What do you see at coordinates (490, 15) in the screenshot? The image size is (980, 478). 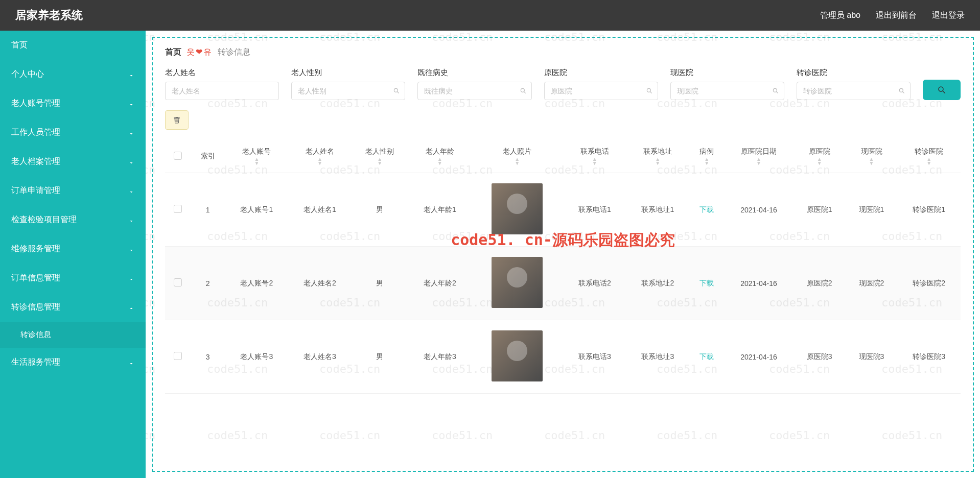 I see `header: 居家养老系统 管理员 abo 退出到前台 退出登录` at bounding box center [490, 15].